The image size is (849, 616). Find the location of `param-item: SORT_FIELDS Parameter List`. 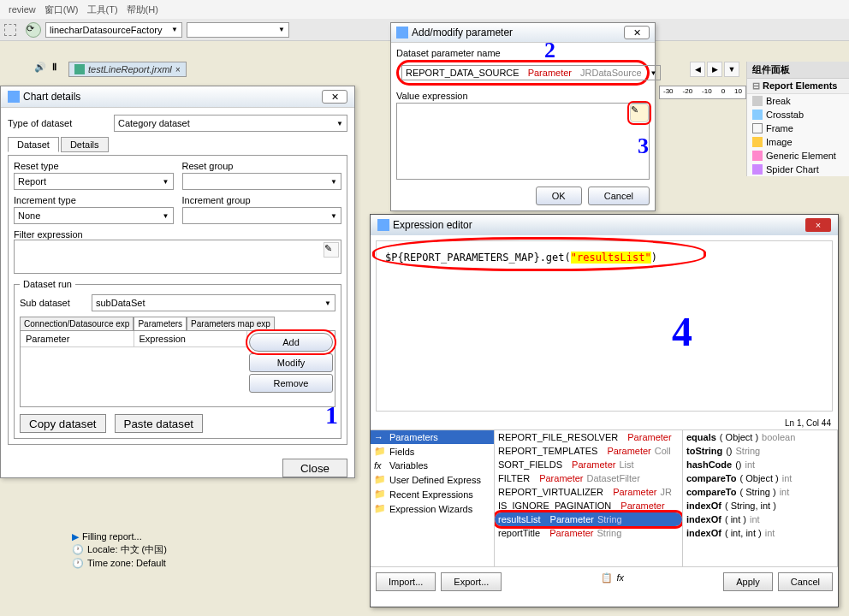

param-item: SORT_FIELDS Parameter List is located at coordinates (589, 465).